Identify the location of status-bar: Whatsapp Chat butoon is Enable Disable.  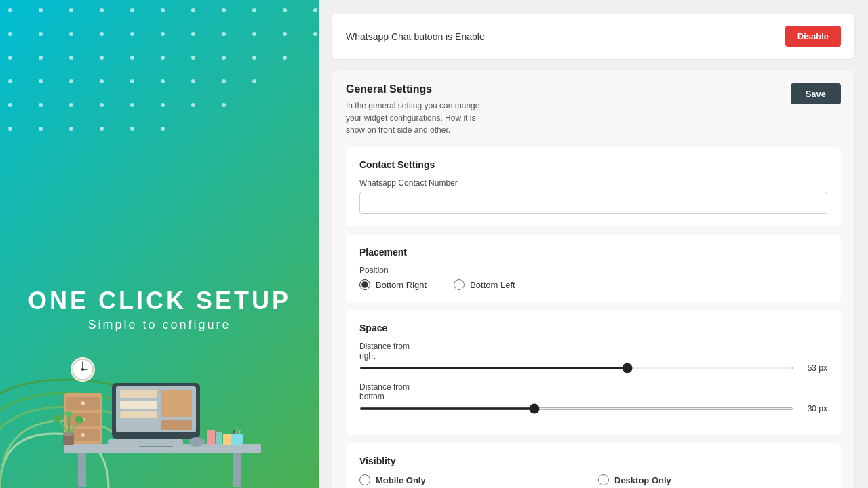
(593, 37).